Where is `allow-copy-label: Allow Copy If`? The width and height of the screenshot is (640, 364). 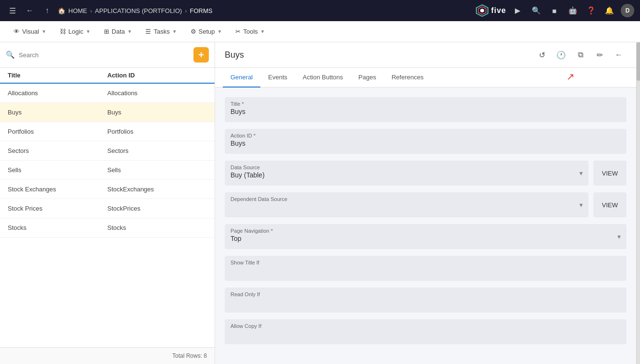 allow-copy-label: Allow Copy If is located at coordinates (425, 326).